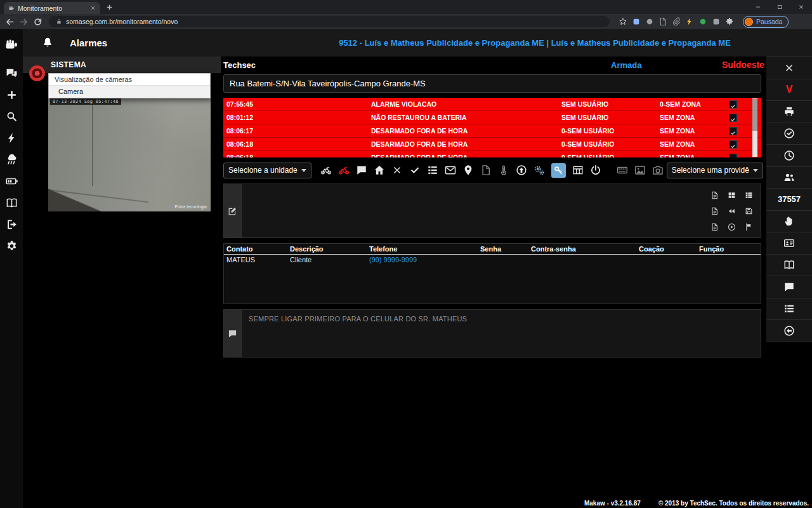  I want to click on close-attendance-button, so click(789, 69).